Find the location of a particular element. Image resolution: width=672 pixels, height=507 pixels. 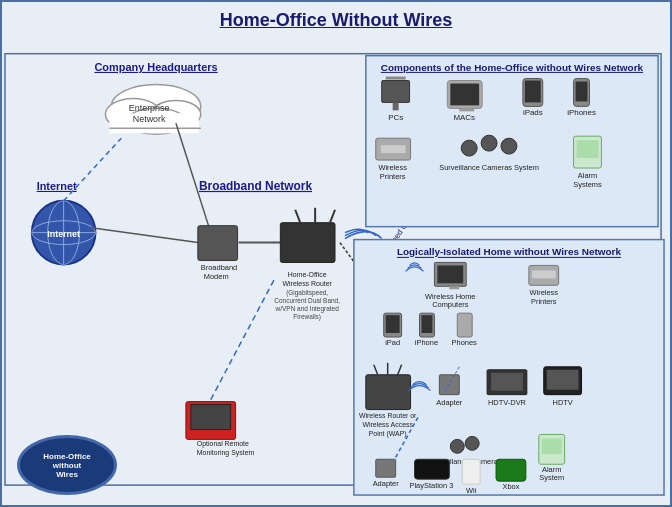

svg-text: Xbox is located at coordinates (510, 486).